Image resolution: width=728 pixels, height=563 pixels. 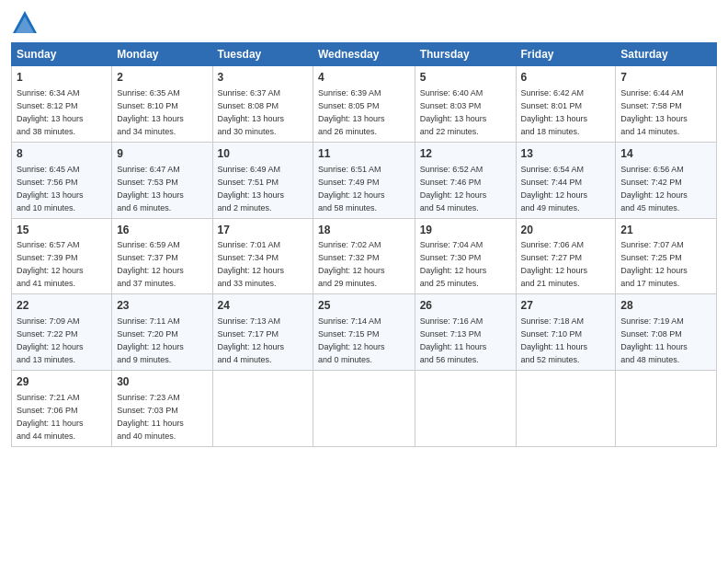 I want to click on week-row-2: 15Sunrise: 6:57 AMSunset: 7:39 PMDayligh…, so click(x=364, y=256).